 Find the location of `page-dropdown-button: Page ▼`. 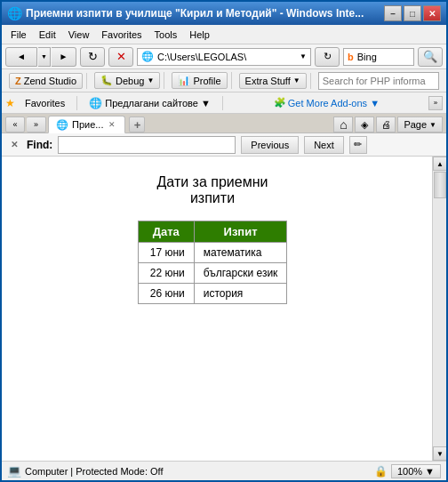

page-dropdown-button: Page ▼ is located at coordinates (420, 125).